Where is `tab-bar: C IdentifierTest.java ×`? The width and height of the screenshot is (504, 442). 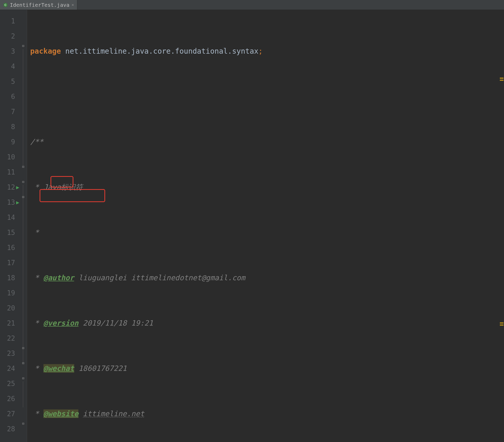
tab-bar: C IdentifierTest.java × is located at coordinates (252, 5).